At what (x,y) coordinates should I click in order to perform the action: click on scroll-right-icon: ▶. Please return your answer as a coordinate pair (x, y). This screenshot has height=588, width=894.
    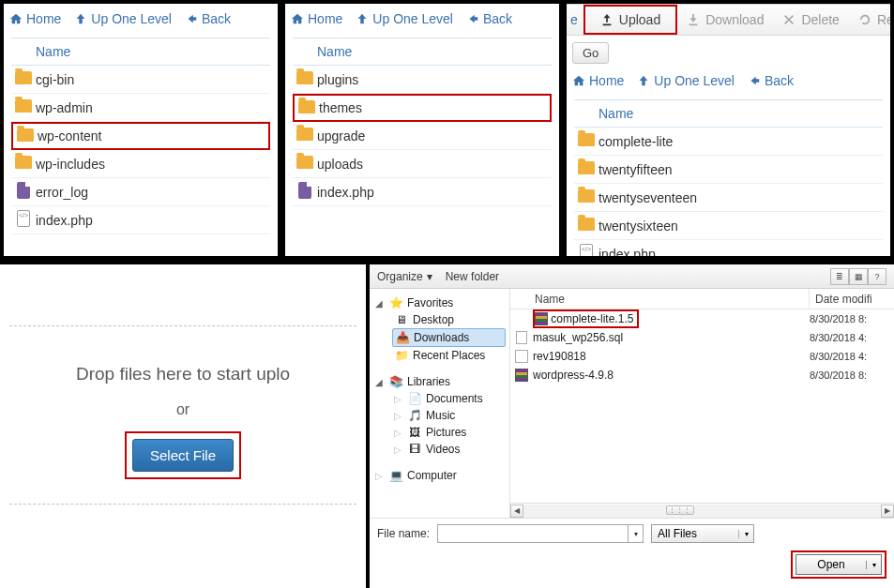
    Looking at the image, I should click on (887, 511).